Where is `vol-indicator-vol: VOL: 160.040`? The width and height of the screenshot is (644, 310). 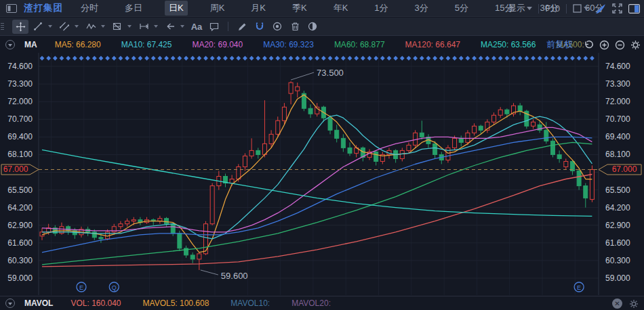
vol-indicator-vol: VOL: 160.040 is located at coordinates (96, 303).